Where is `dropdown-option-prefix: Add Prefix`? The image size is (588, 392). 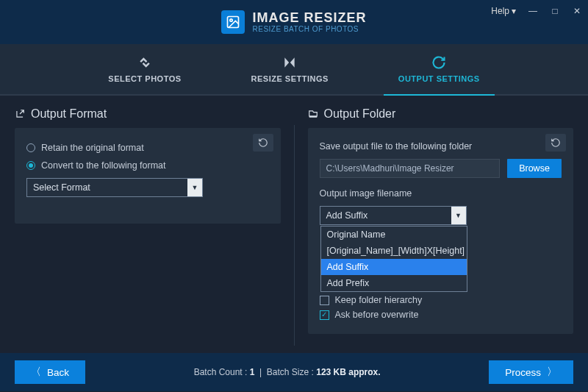 dropdown-option-prefix: Add Prefix is located at coordinates (394, 283).